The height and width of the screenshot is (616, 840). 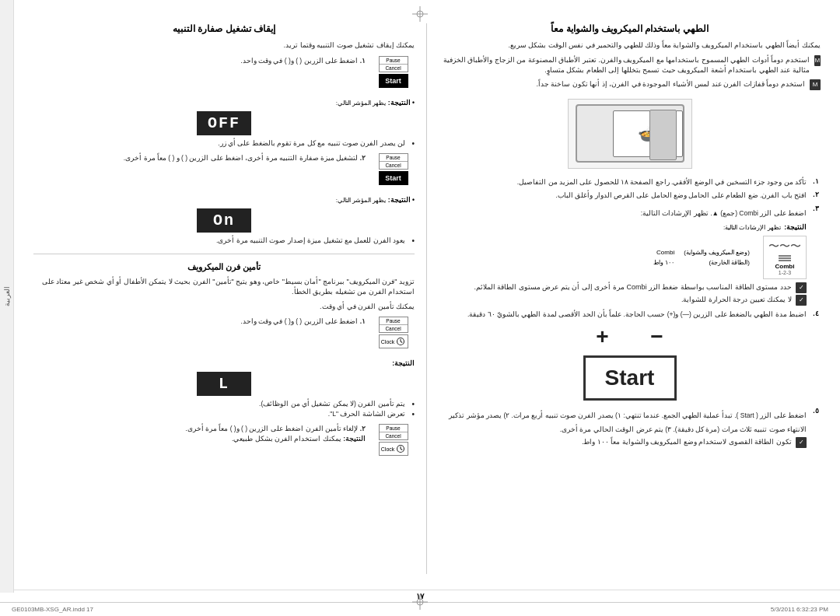 What do you see at coordinates (687, 443) in the screenshot?
I see `note5-text: تكون الطاقة القصوى لاستخدام وضع الميكروي…` at bounding box center [687, 443].